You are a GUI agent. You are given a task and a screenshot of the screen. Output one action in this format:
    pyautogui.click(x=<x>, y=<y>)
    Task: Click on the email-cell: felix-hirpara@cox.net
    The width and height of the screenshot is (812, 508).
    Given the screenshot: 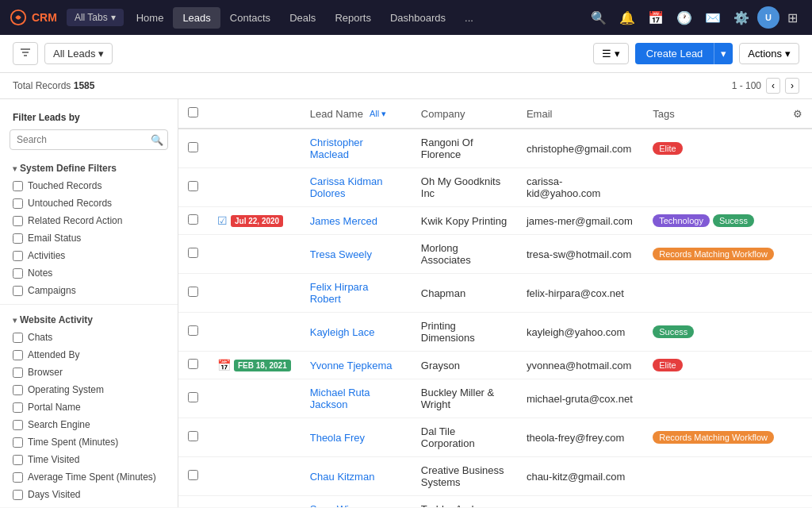 What is the action you would take?
    pyautogui.click(x=580, y=294)
    